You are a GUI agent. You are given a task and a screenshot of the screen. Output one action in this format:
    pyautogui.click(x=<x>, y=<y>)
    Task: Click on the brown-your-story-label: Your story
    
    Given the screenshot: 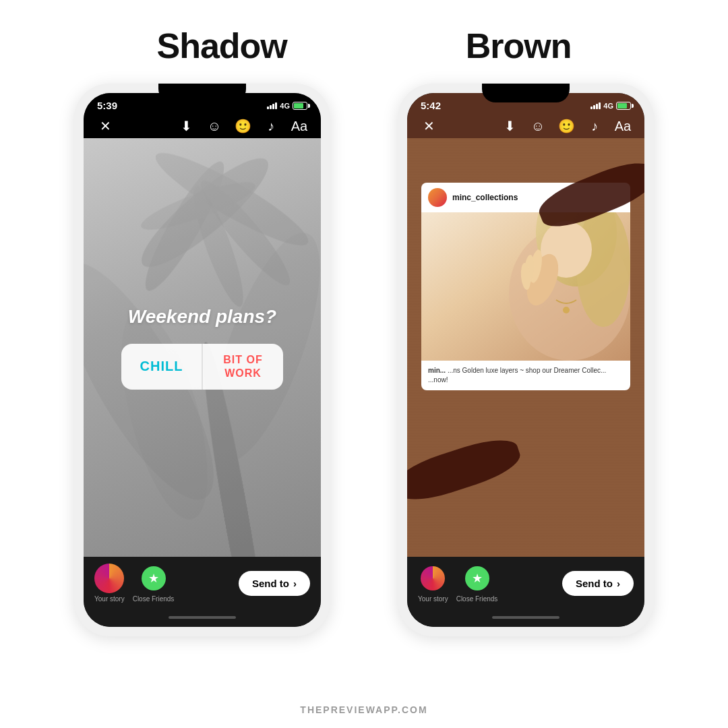 What is the action you would take?
    pyautogui.click(x=433, y=599)
    